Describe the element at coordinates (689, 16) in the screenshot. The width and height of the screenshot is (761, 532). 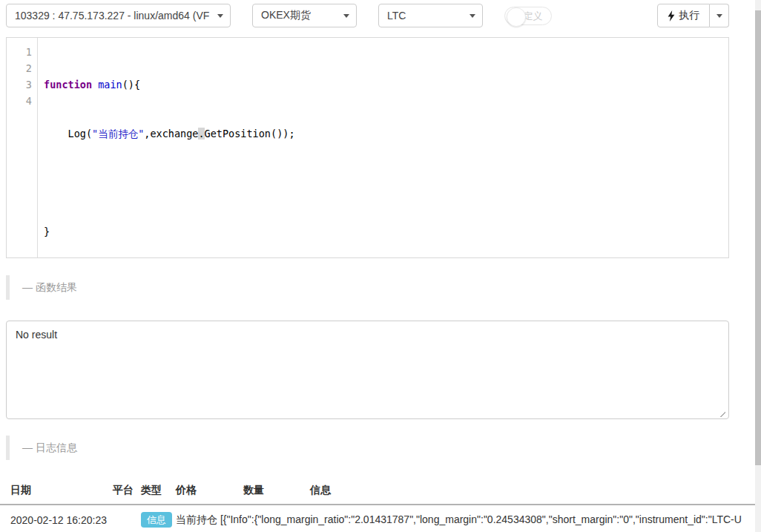
I see `run-button-label: 执行` at that location.